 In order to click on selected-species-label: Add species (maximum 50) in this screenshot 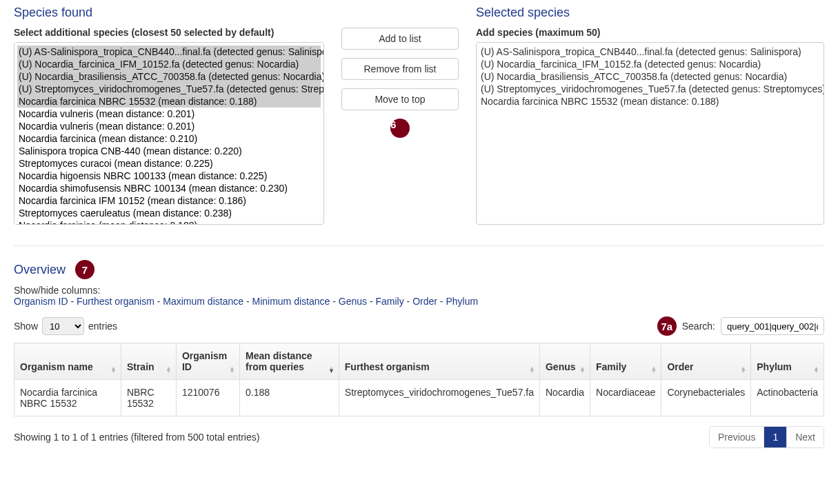, I will do `click(650, 32)`.